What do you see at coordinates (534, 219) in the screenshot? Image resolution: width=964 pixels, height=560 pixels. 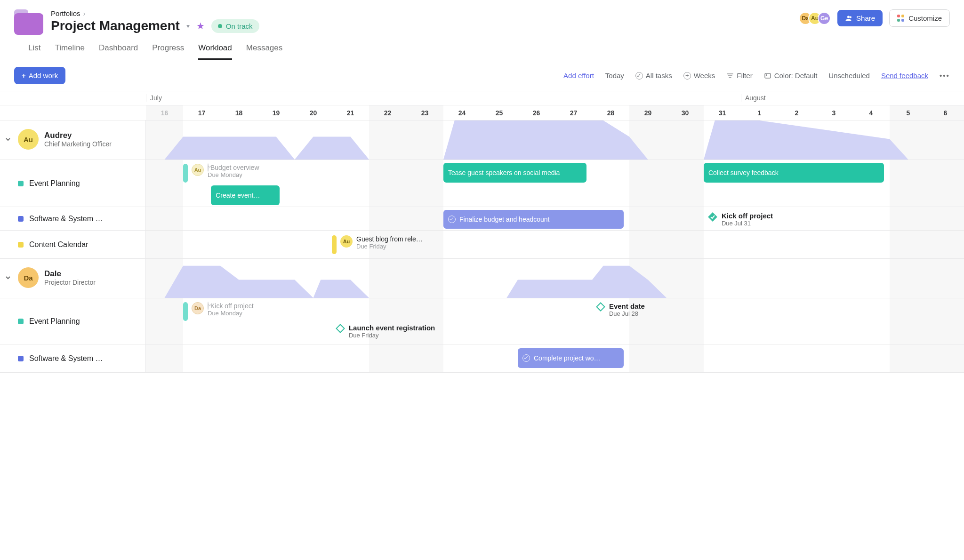 I see `task-finalize-budget: Finalize budget and headcount` at bounding box center [534, 219].